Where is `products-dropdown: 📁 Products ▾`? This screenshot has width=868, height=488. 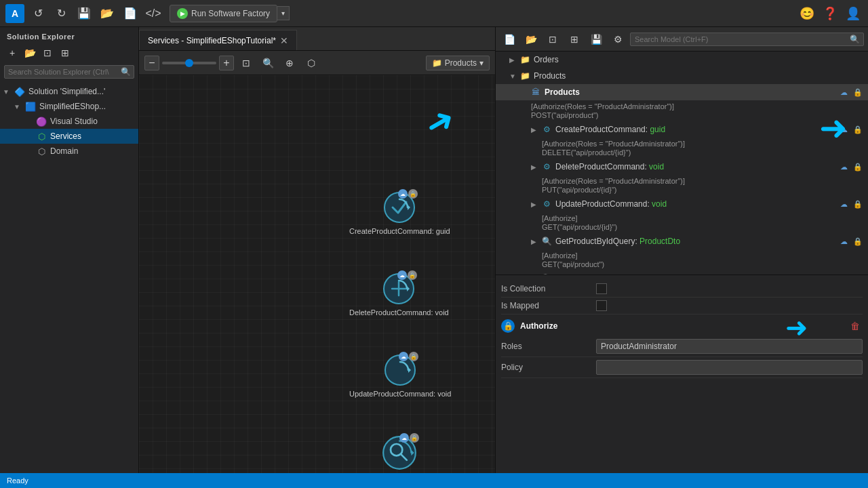 products-dropdown: 📁 Products ▾ is located at coordinates (458, 63).